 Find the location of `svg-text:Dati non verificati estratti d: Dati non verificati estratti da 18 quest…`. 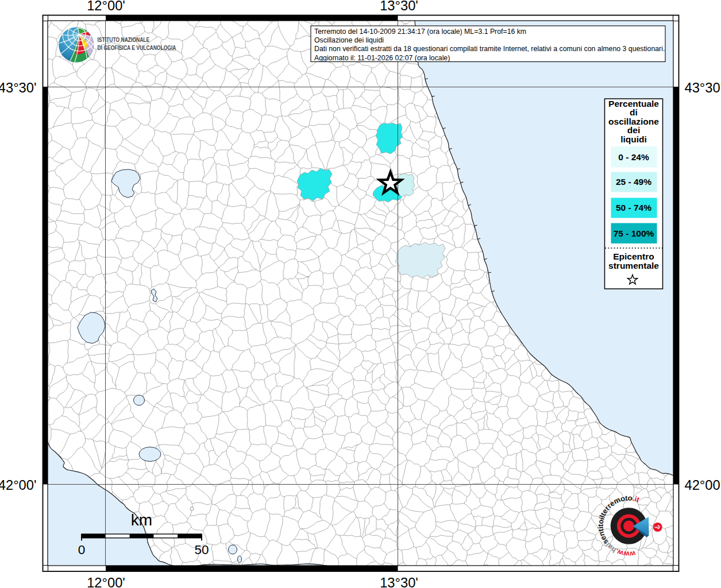

svg-text:Dati non verificati estratti d: Dati non verificati estratti da 18 quest… is located at coordinates (489, 49).